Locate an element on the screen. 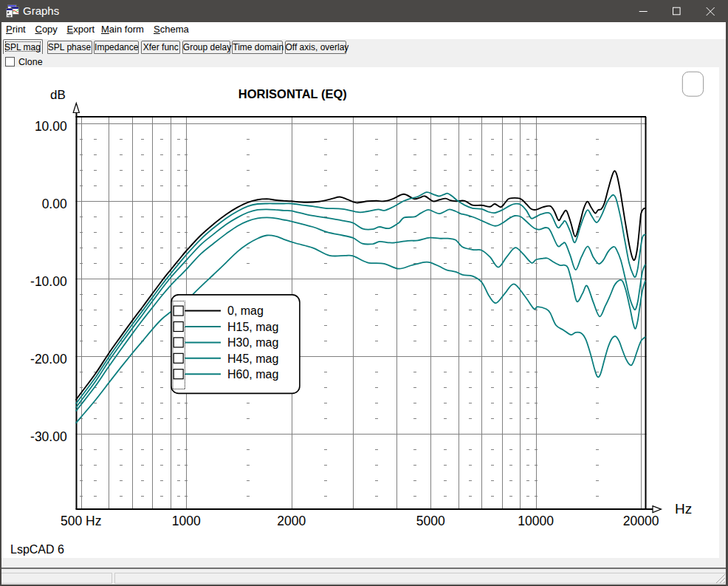 This screenshot has width=728, height=586. svg-text: 0.00 is located at coordinates (55, 204).